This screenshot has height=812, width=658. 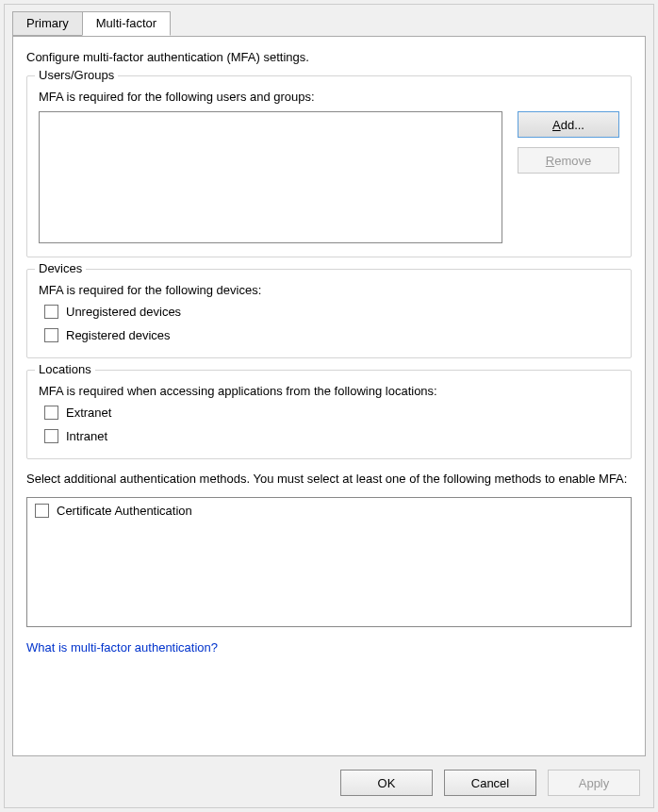 What do you see at coordinates (60, 268) in the screenshot?
I see `devices-legend: Devices` at bounding box center [60, 268].